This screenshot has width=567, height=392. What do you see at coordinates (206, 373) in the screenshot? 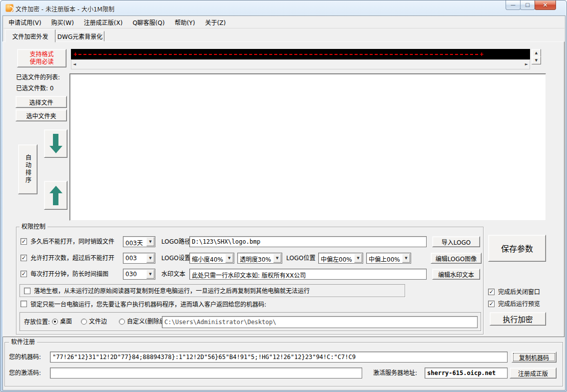
I see `activation-code-field` at bounding box center [206, 373].